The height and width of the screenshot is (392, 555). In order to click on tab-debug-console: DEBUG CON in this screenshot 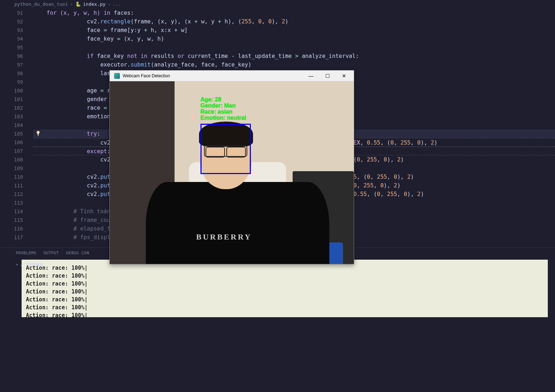, I will do `click(78, 253)`.